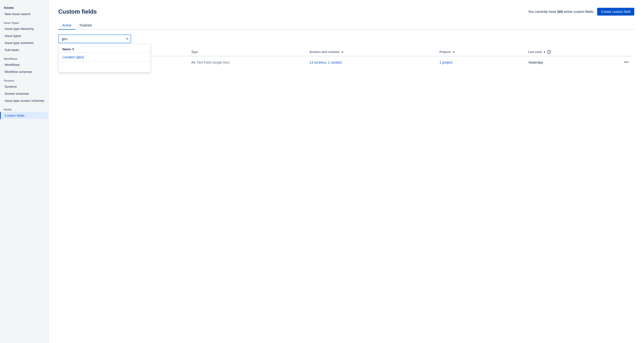 The height and width of the screenshot is (343, 644). I want to click on col-screens-contexts: Screens and contexts ⇅, so click(372, 52).